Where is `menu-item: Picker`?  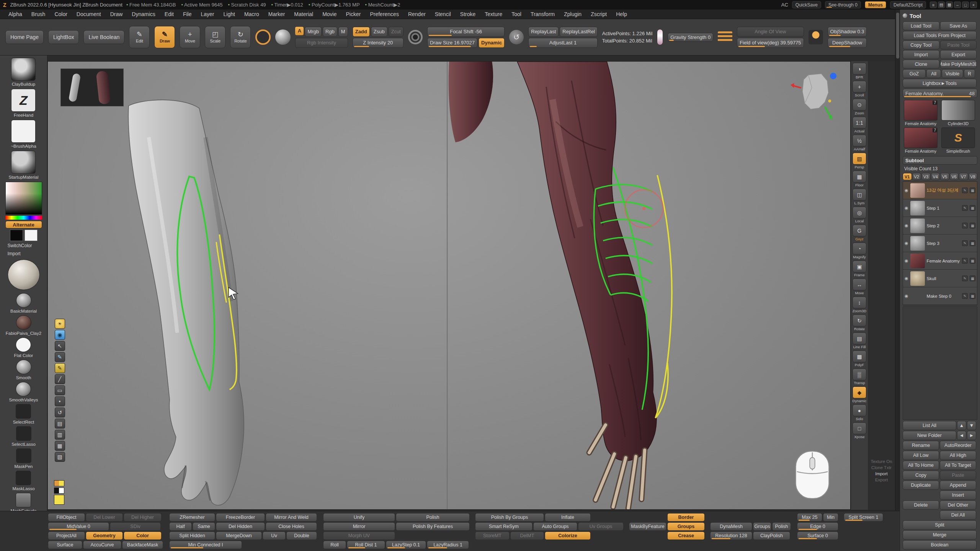
menu-item: Picker is located at coordinates (354, 14).